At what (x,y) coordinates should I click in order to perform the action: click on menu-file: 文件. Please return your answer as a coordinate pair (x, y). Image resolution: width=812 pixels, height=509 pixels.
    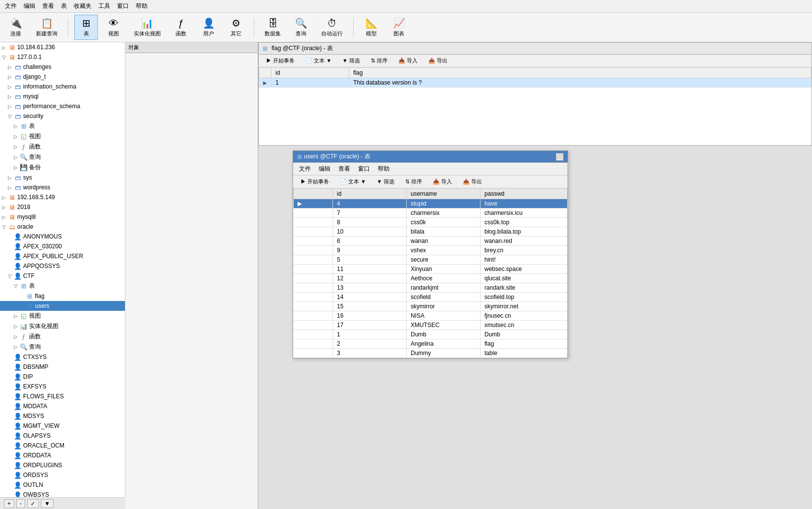
    Looking at the image, I should click on (11, 6).